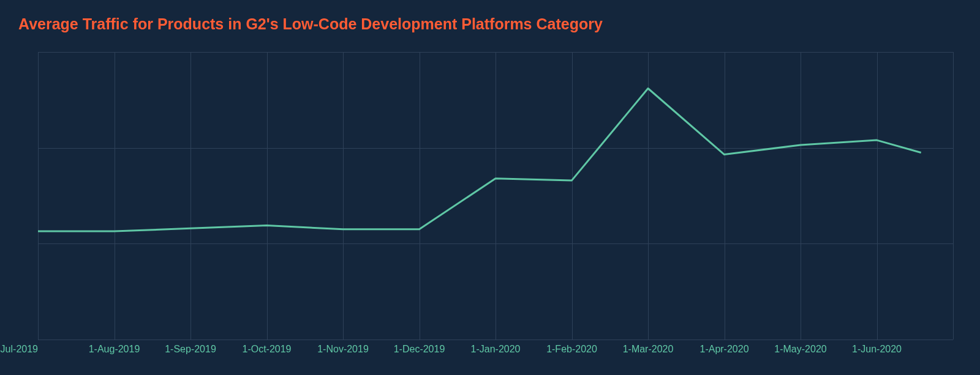 Image resolution: width=980 pixels, height=375 pixels. What do you see at coordinates (572, 349) in the screenshot?
I see `x-tick-label: 1-Feb-2020` at bounding box center [572, 349].